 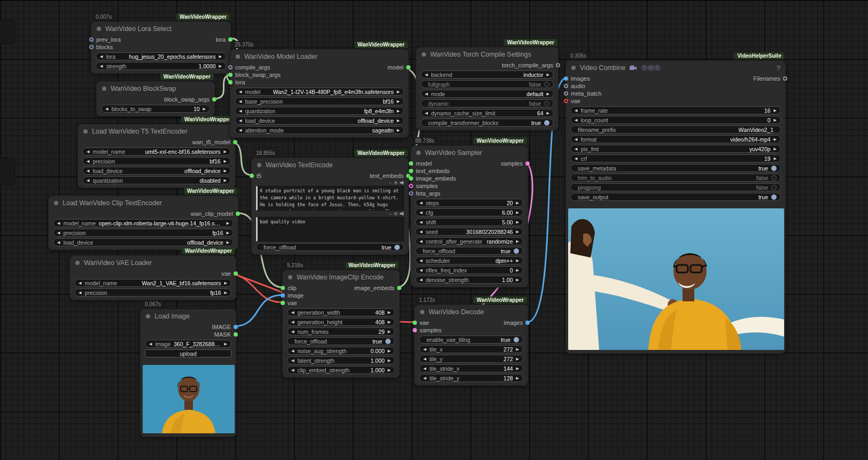 I want to click on input-slot: clip, so click(x=292, y=288).